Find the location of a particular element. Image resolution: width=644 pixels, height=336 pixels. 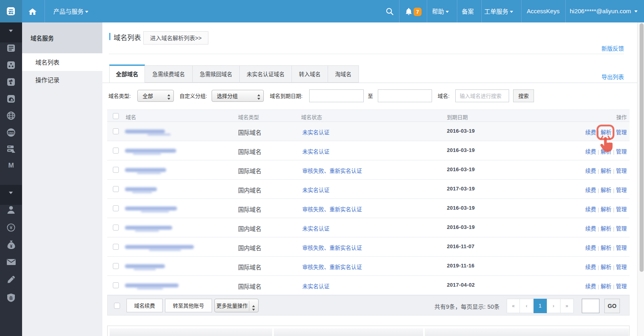

svg-text: ONS is located at coordinates (11, 133).